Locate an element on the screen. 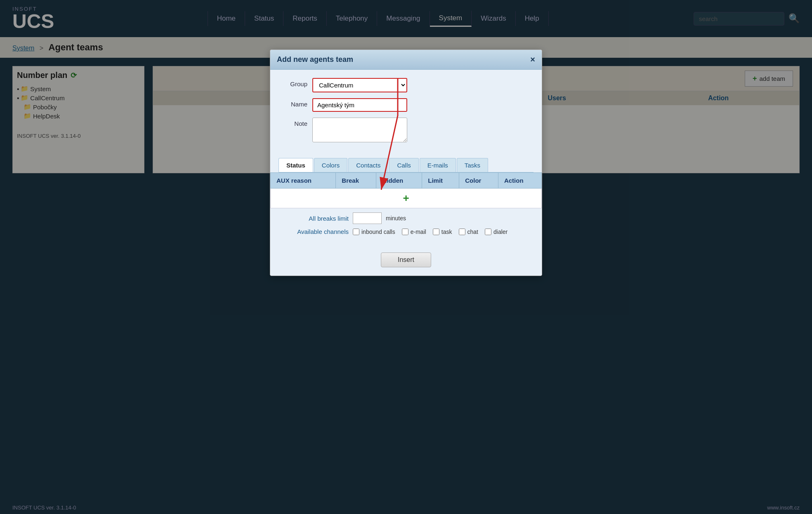 The width and height of the screenshot is (812, 514). name-wrapper is located at coordinates (423, 105).